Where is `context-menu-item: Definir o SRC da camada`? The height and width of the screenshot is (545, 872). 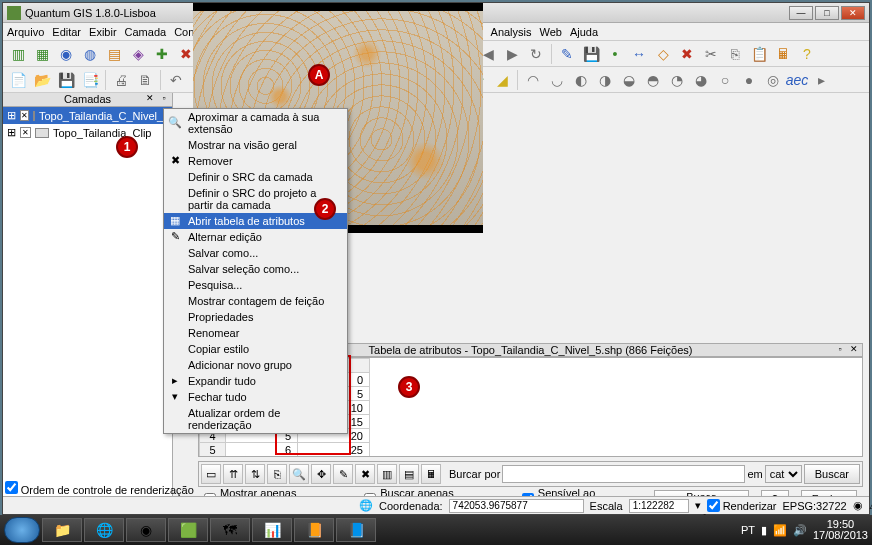 context-menu-item: Definir o SRC da camada is located at coordinates (256, 177).